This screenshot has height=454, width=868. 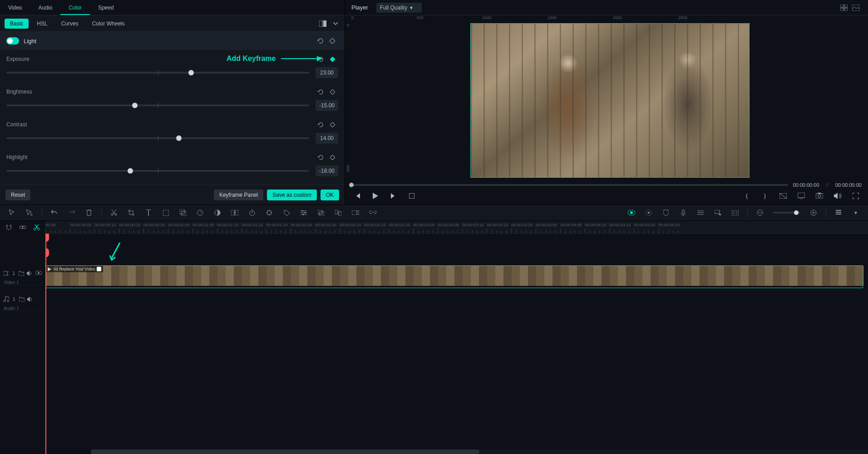 What do you see at coordinates (700, 213) in the screenshot?
I see `mixer-icon` at bounding box center [700, 213].